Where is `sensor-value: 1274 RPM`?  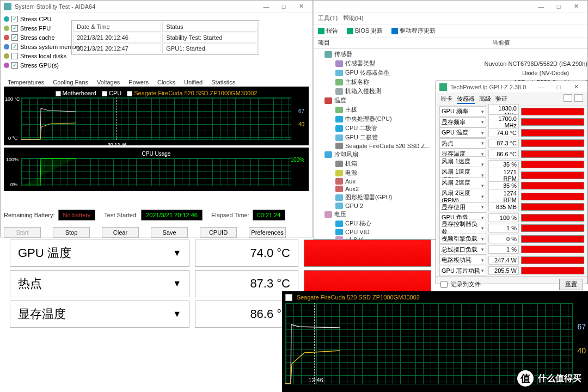 sensor-value: 1274 RPM is located at coordinates (504, 197).